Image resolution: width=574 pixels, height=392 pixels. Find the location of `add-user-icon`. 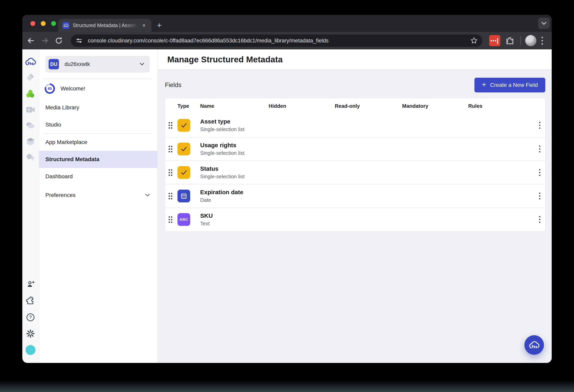

add-user-icon is located at coordinates (31, 285).